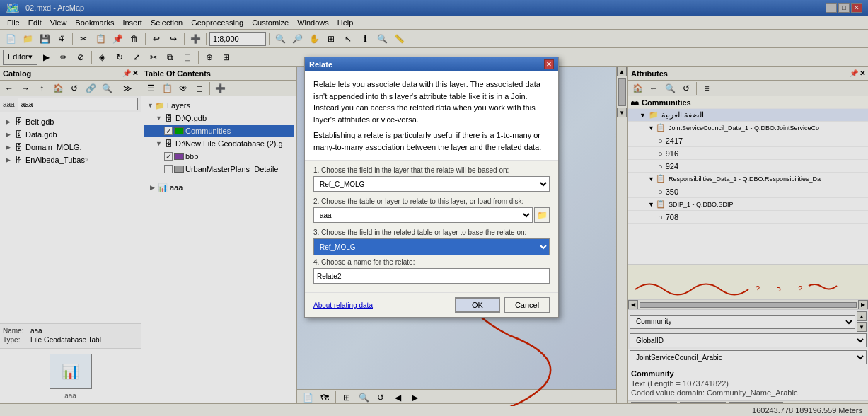 The height and width of the screenshot is (416, 868). Describe the element at coordinates (432, 64) in the screenshot. I see `relate-titlebar: Relate ✕` at that location.